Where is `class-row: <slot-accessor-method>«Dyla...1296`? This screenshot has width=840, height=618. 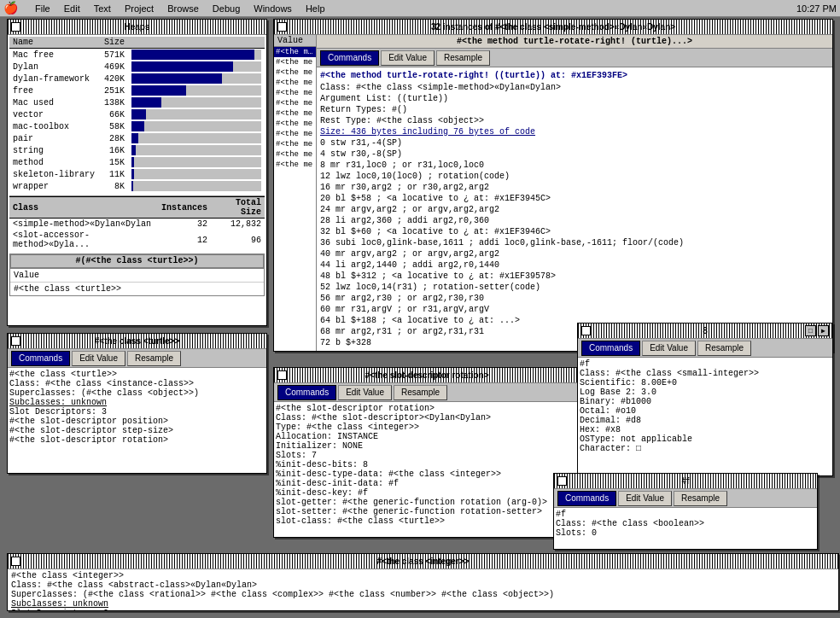
class-row: <slot-accessor-method>«Dyla...1296 is located at coordinates (137, 240).